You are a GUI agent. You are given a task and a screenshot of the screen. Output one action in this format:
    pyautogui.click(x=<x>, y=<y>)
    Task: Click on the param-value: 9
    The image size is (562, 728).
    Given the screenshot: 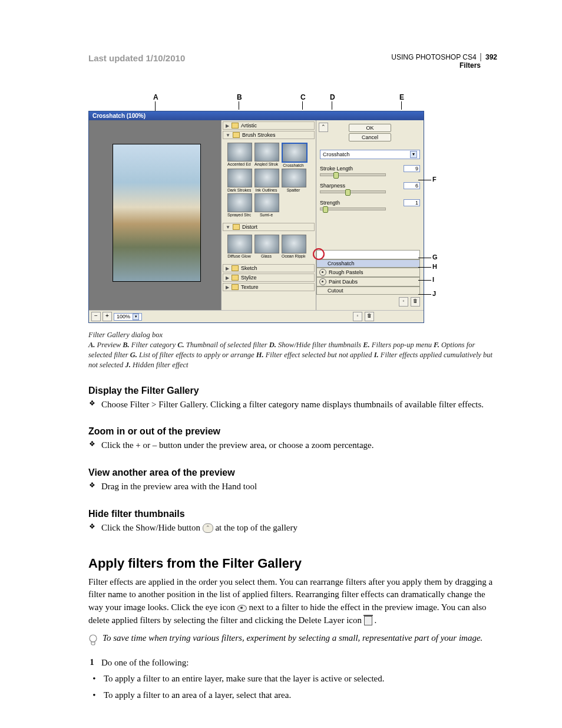 What is the action you would take?
    pyautogui.click(x=412, y=169)
    